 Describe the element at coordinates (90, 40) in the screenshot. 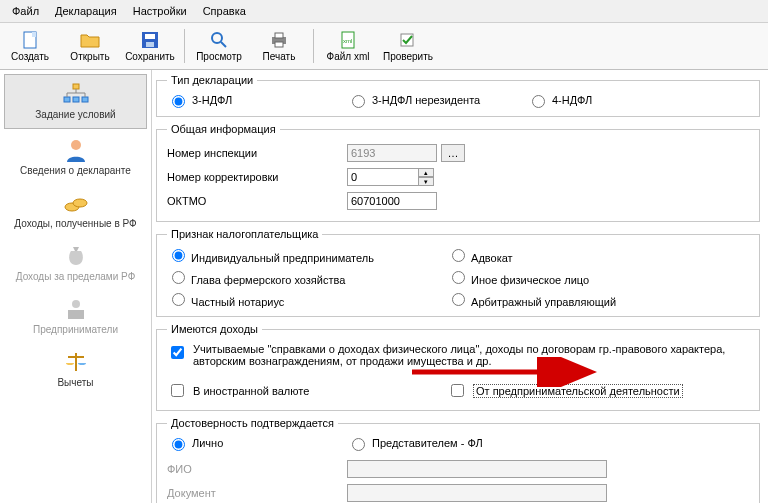

I see `folder-open-icon` at that location.